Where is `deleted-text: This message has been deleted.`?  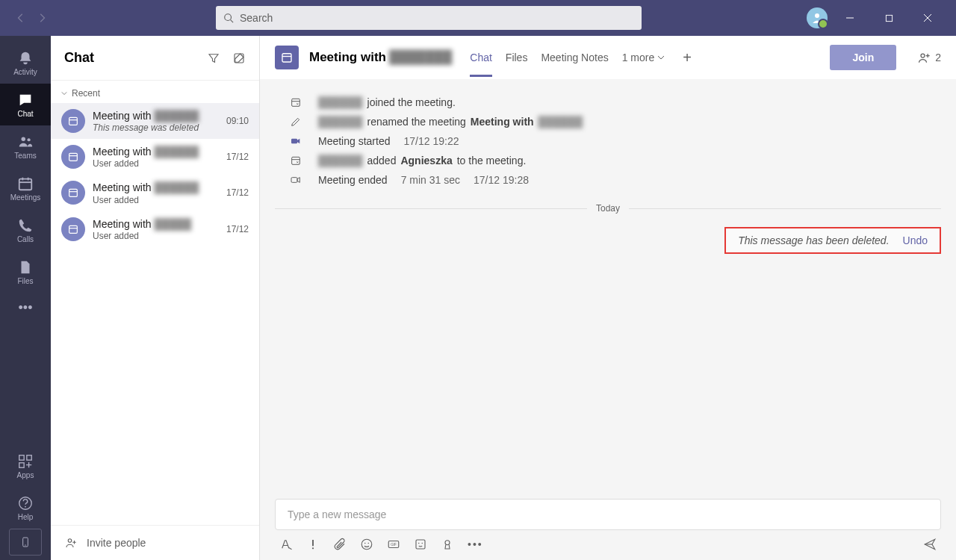
deleted-text: This message has been deleted. is located at coordinates (813, 240).